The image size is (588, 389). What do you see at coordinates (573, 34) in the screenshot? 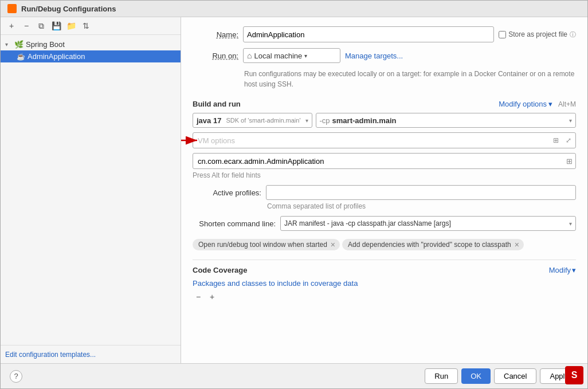
I see `store-icon: ⓘ` at bounding box center [573, 34].